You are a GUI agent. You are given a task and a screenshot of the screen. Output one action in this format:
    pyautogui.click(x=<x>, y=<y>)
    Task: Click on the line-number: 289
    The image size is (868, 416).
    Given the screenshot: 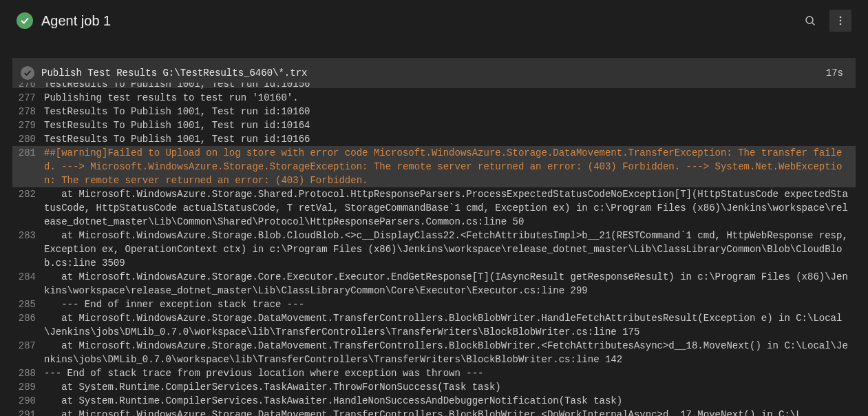 What is the action you would take?
    pyautogui.click(x=28, y=387)
    